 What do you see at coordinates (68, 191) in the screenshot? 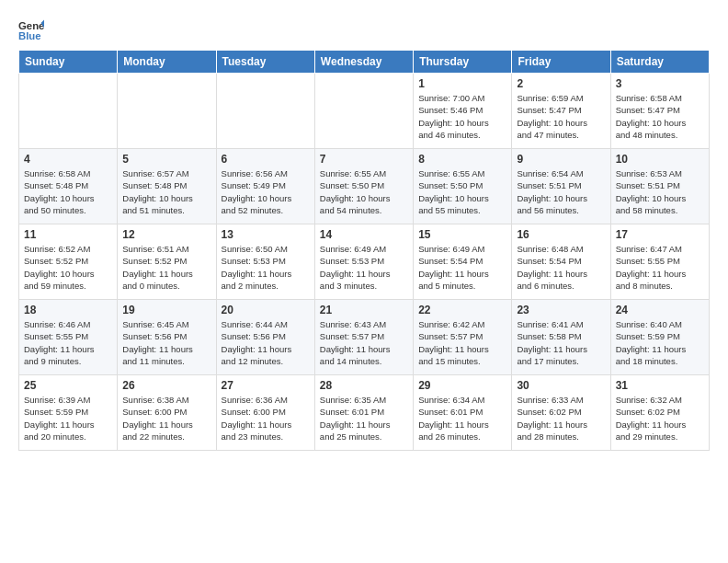
I see `day-info: Sunrise: 6:58 AM Sunset: 5:48 PM Dayligh…` at bounding box center [68, 191].